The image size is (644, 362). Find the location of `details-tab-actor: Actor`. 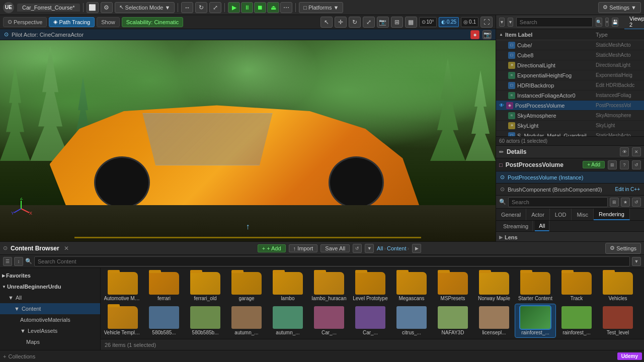

details-tab-actor: Actor is located at coordinates (538, 214).